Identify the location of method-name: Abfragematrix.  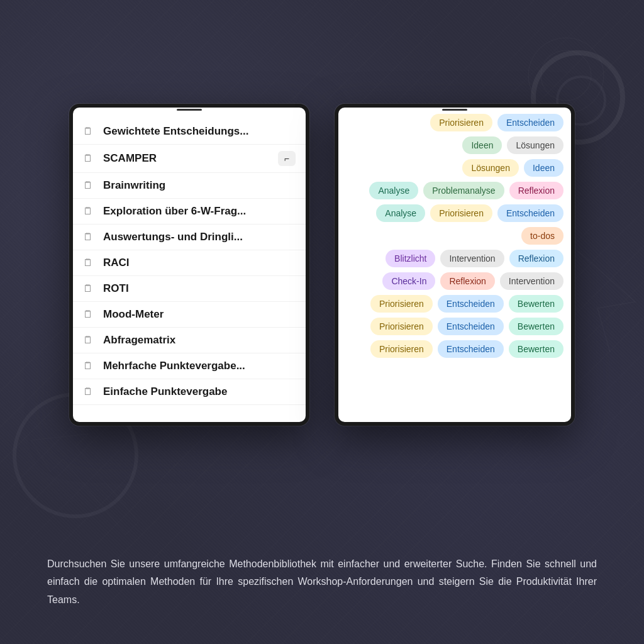
(140, 340).